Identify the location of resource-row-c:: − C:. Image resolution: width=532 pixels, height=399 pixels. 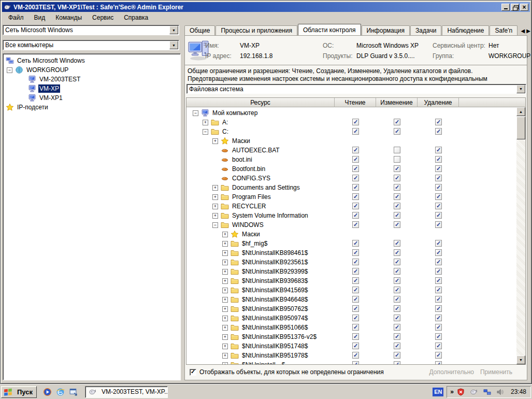
(356, 132).